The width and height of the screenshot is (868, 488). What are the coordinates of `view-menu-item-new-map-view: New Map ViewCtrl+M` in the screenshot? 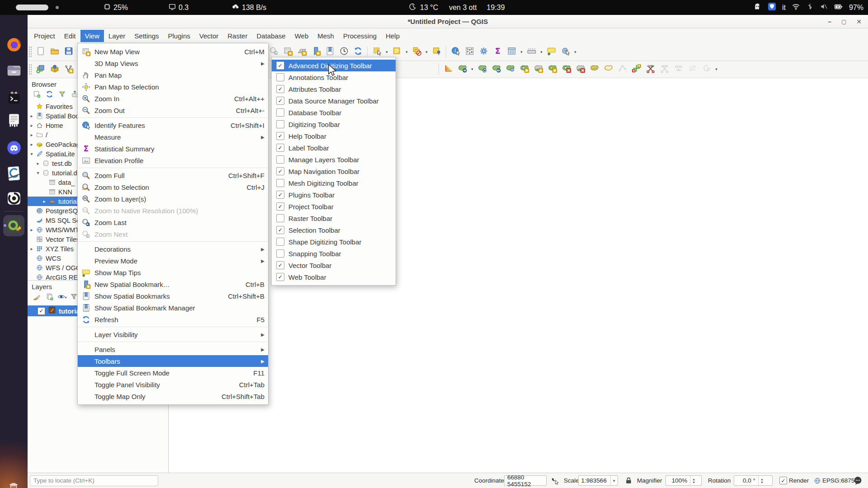 It's located at (173, 52).